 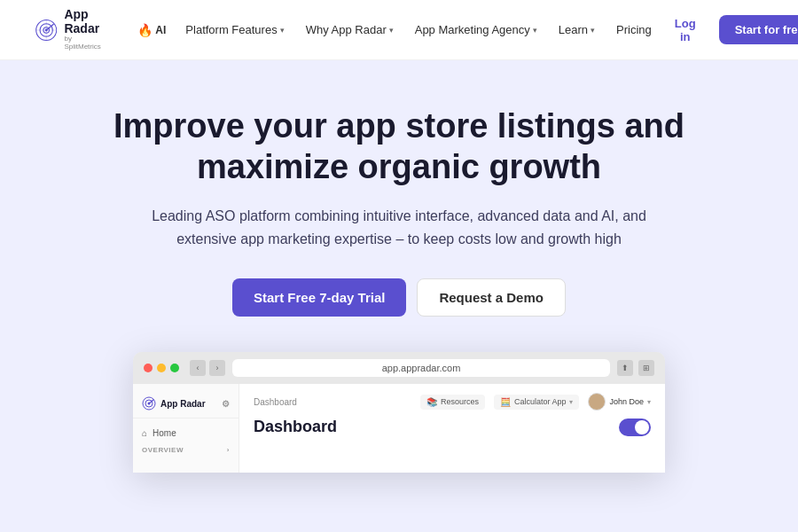 I want to click on browser-toolbar: ‹ › app.appradar.com ⬆ ⊞, so click(x=399, y=368).